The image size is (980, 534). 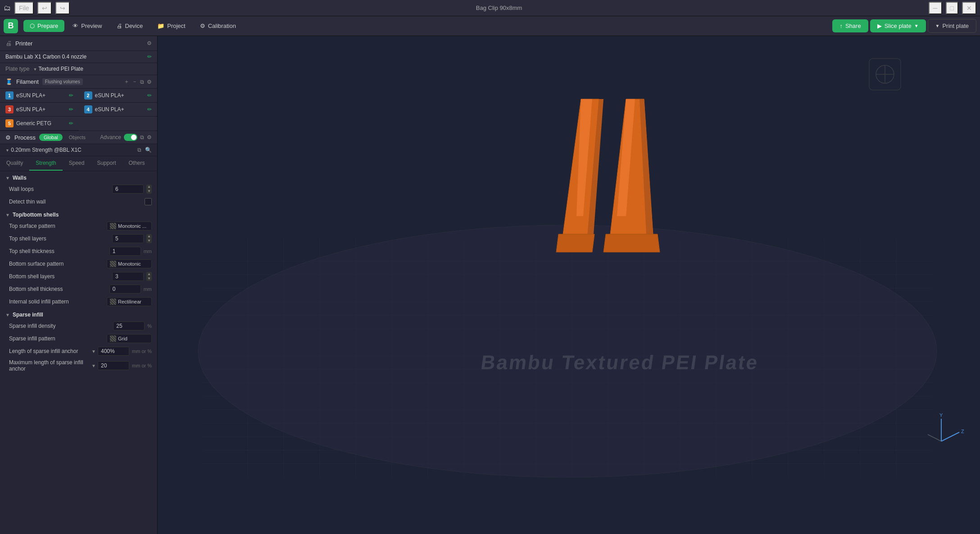 What do you see at coordinates (78, 239) in the screenshot?
I see `top-shell-layers-row: Top shell layers ▲ ▼` at bounding box center [78, 239].